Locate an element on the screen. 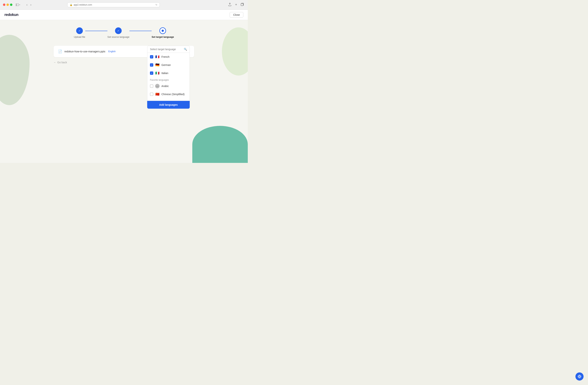 Image resolution: width=588 pixels, height=385 pixels. step-1-check: ✓ is located at coordinates (80, 31).